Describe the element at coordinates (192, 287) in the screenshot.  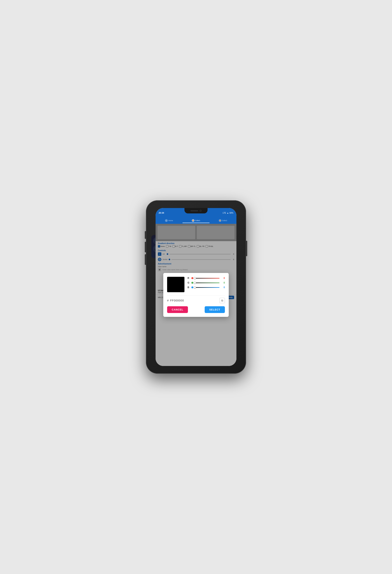
I see `blue-dot` at that location.